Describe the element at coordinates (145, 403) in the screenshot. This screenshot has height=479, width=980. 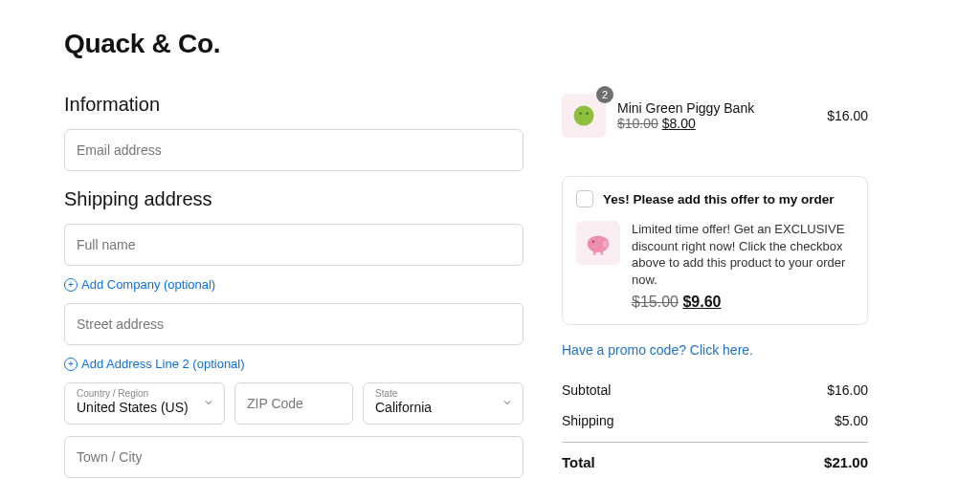
I see `country-select: Country / Region United States (US)` at that location.